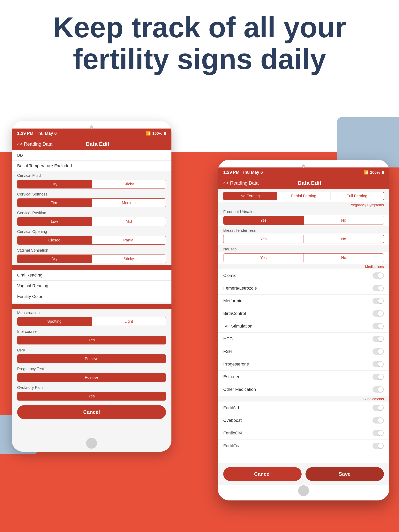 The height and width of the screenshot is (532, 399). What do you see at coordinates (91, 359) in the screenshot?
I see `opk-positive: Positive` at bounding box center [91, 359].